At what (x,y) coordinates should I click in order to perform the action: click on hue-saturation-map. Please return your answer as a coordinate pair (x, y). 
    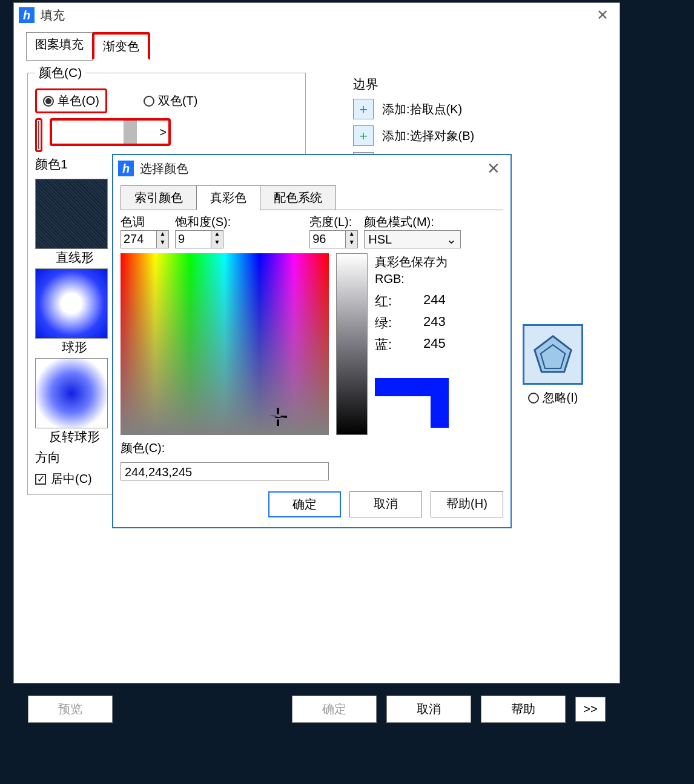
    Looking at the image, I should click on (225, 344).